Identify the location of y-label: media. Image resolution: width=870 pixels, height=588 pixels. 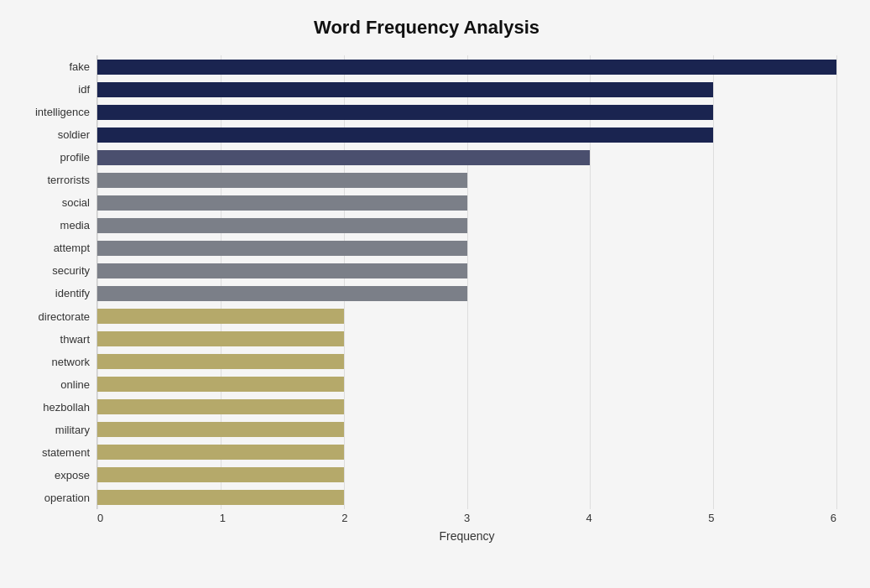
(76, 225).